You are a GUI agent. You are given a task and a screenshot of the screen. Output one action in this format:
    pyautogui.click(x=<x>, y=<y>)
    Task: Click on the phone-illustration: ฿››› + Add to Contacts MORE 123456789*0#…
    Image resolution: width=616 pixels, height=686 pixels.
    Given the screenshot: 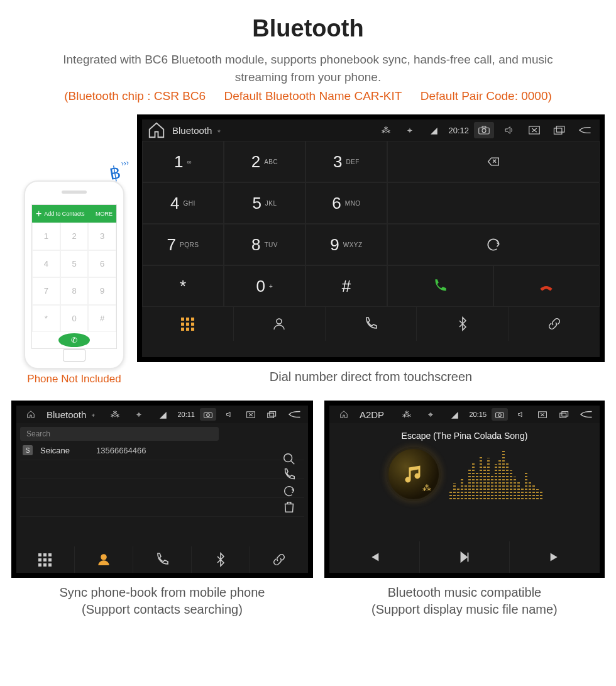 What is the action you would take?
    pyautogui.click(x=74, y=275)
    